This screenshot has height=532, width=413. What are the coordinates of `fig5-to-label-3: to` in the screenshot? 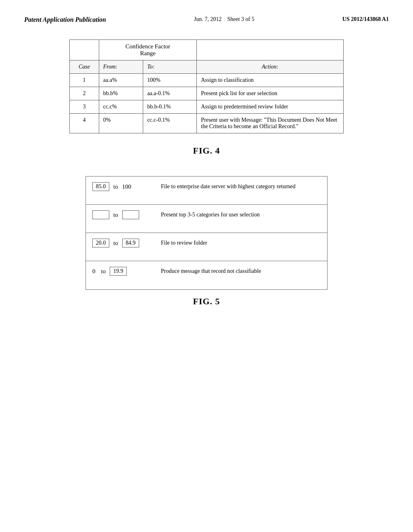 It's located at (116, 243).